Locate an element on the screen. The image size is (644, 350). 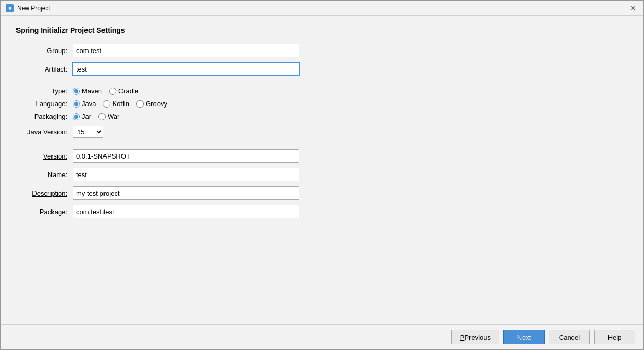
packaging-row: Packaging: Jar War is located at coordinates (322, 116).